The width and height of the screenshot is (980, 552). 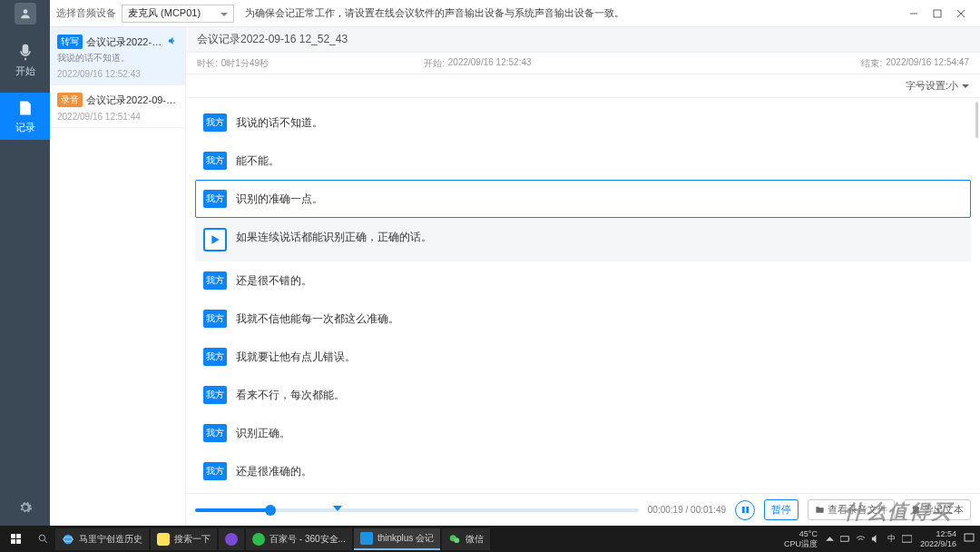 What do you see at coordinates (25, 508) in the screenshot?
I see `settings-icon` at bounding box center [25, 508].